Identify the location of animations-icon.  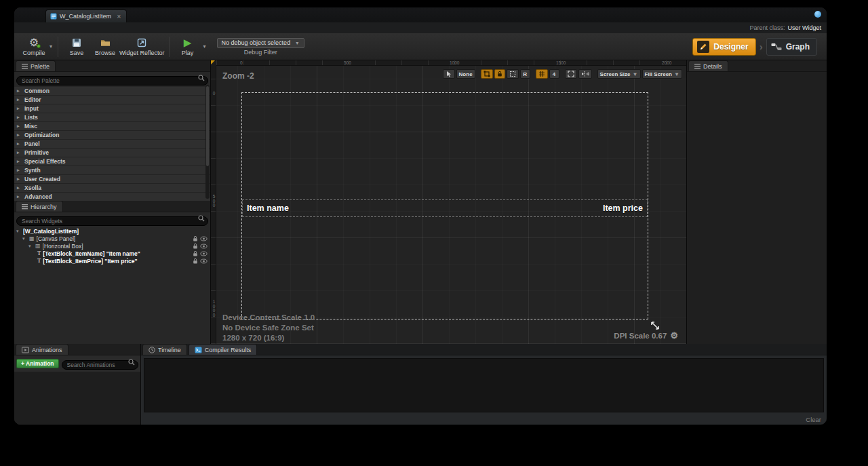
(26, 350).